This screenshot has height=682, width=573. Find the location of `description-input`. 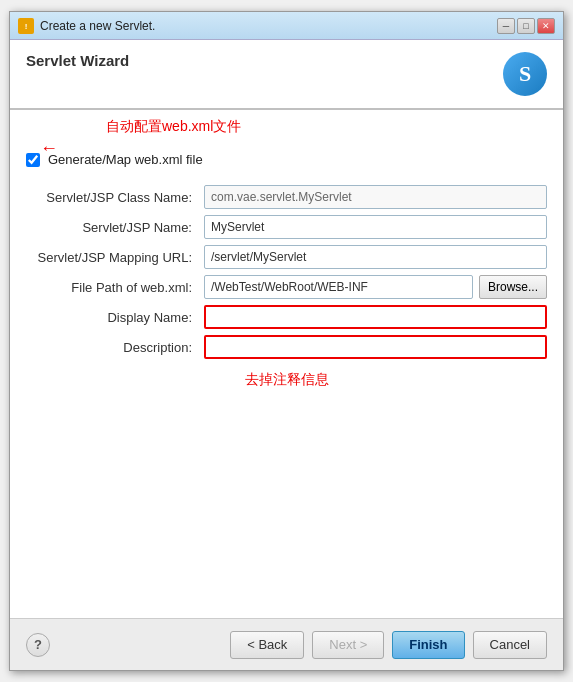

description-input is located at coordinates (376, 347).